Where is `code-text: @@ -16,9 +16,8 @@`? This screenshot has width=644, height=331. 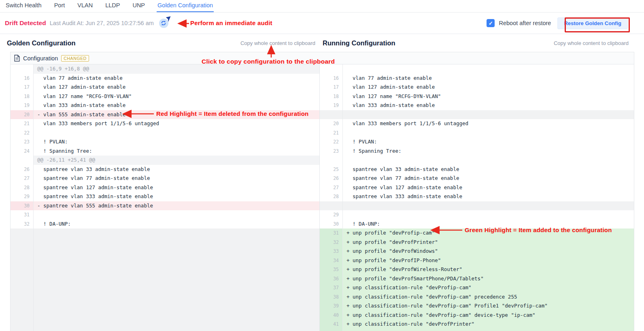
code-text: @@ -16,9 +16,8 @@ is located at coordinates (176, 69).